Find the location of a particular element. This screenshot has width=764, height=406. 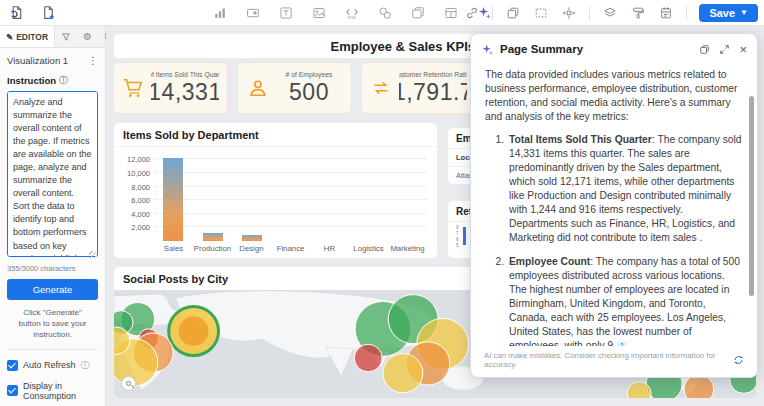

editor-sidebar: ✎ EDITOR ⚙ × Visualization 1 ⋮ Instructi… is located at coordinates (53, 216).